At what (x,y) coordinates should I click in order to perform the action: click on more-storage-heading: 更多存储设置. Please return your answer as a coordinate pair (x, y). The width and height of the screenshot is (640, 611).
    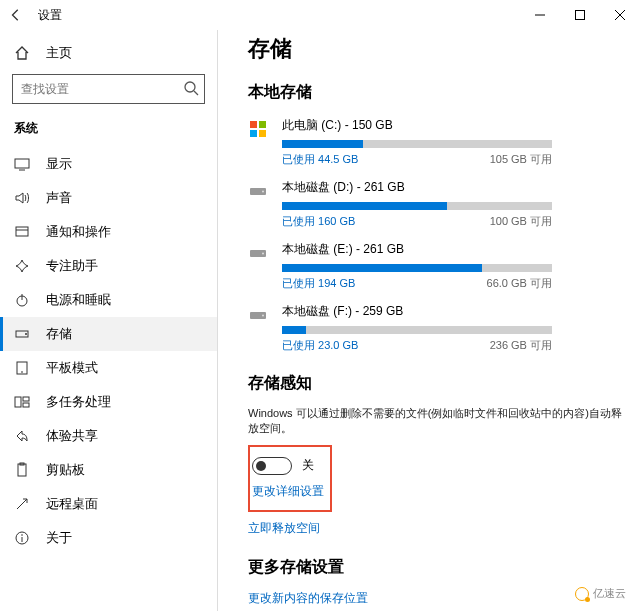
    Looking at the image, I should click on (435, 568).